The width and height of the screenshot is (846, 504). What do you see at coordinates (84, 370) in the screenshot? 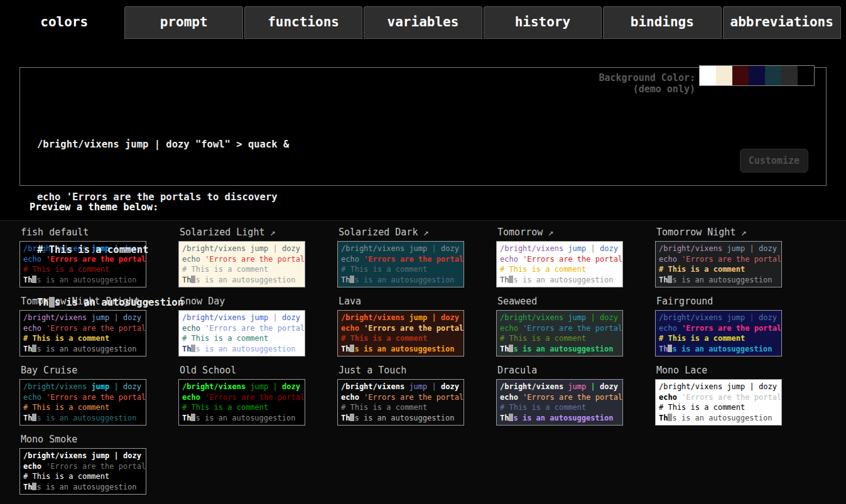
I see `theme-title: Bay Cruise` at bounding box center [84, 370].